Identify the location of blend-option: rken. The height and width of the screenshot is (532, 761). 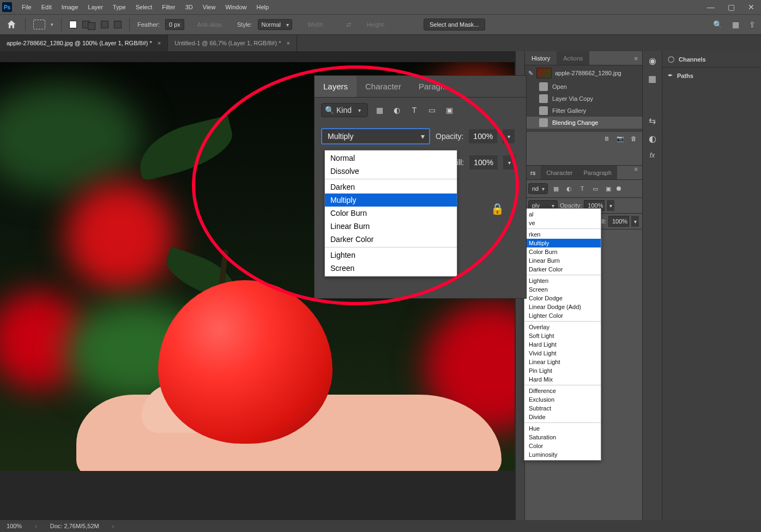
(563, 234).